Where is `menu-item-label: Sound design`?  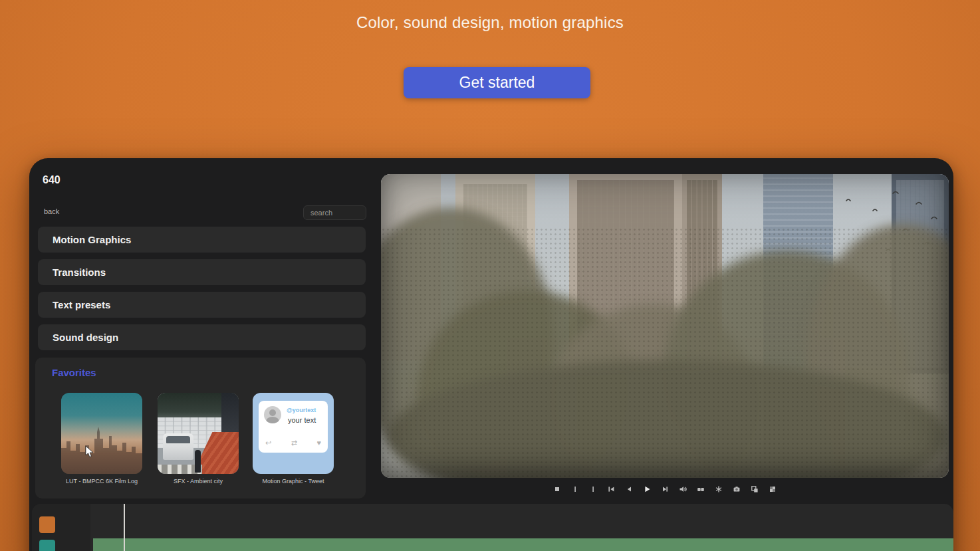
menu-item-label: Sound design is located at coordinates (85, 338).